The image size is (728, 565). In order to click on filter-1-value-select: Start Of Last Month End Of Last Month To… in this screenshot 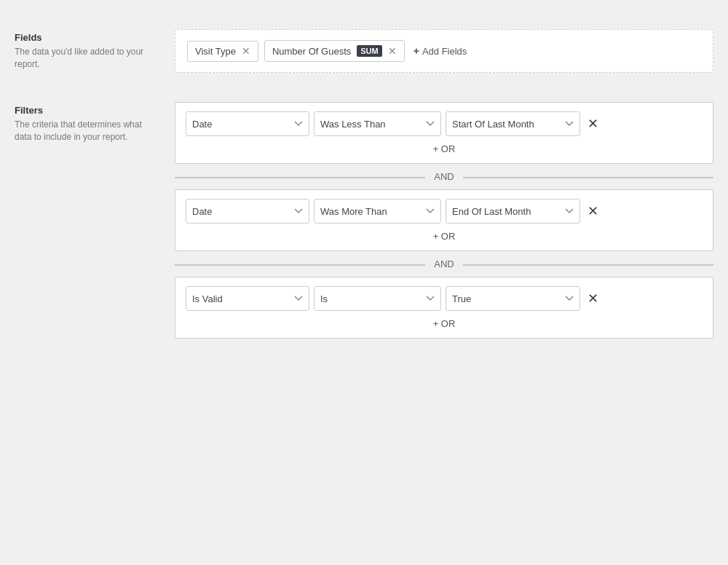, I will do `click(513, 124)`.